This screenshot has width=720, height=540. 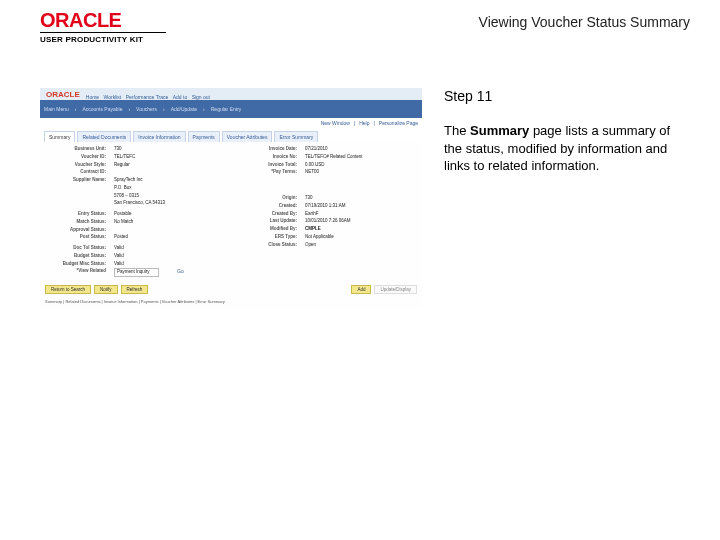 What do you see at coordinates (184, 109) in the screenshot?
I see `ss-crumb-4: Add/Update` at bounding box center [184, 109].